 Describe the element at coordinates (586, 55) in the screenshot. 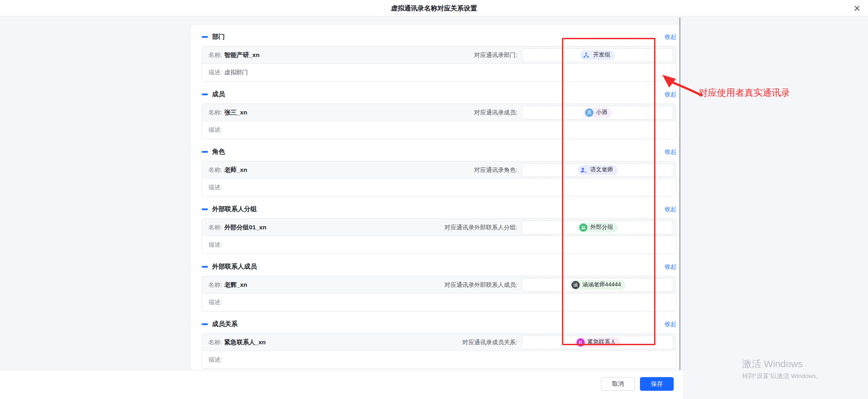

I see `org-chart-icon` at that location.